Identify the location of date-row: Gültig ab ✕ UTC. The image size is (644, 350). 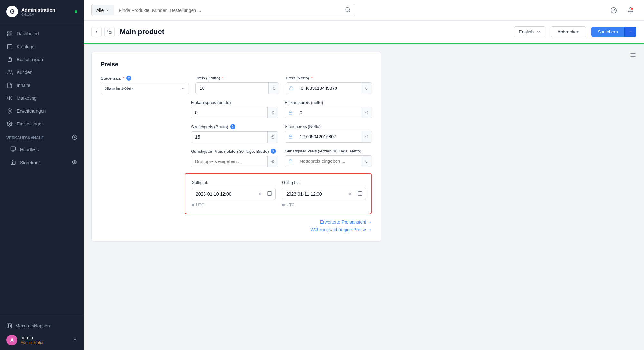
(278, 194).